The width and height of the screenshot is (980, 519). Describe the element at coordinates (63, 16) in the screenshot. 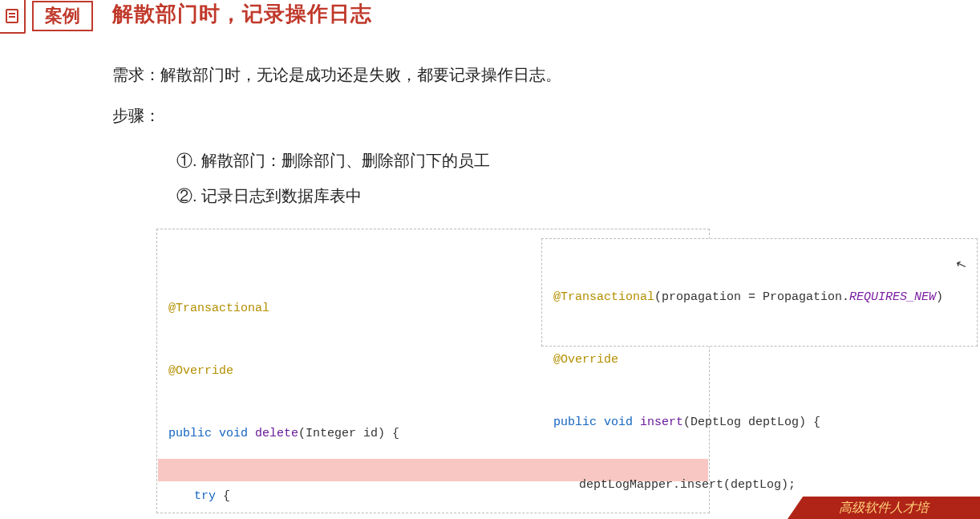

I see `tag-label: 案例` at that location.